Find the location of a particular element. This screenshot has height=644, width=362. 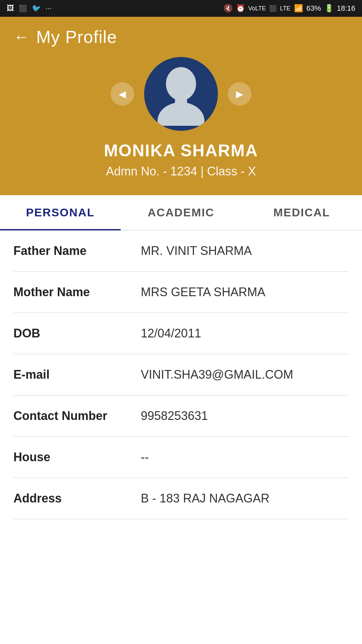

prev-photo-button: ◀ is located at coordinates (122, 94).